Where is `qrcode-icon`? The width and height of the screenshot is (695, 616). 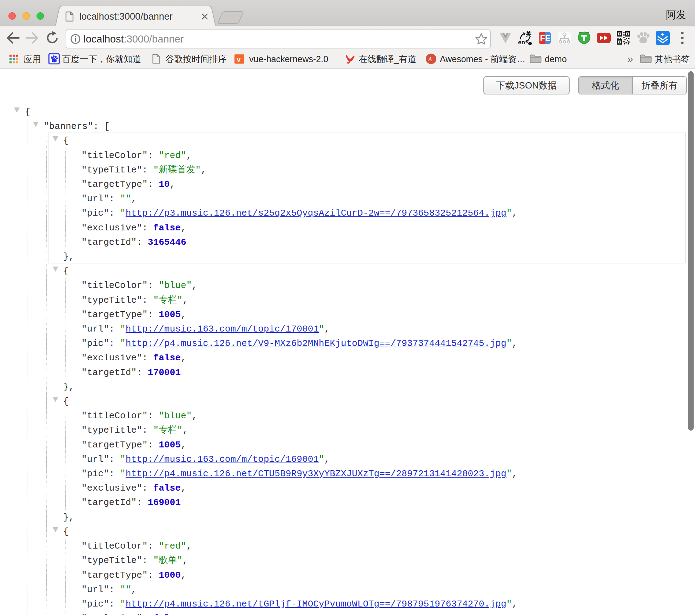
qrcode-icon is located at coordinates (623, 38).